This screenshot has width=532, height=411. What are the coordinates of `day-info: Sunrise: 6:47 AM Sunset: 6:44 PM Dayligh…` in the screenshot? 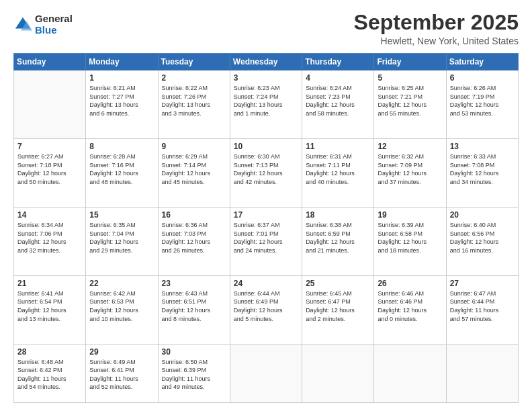 It's located at (482, 306).